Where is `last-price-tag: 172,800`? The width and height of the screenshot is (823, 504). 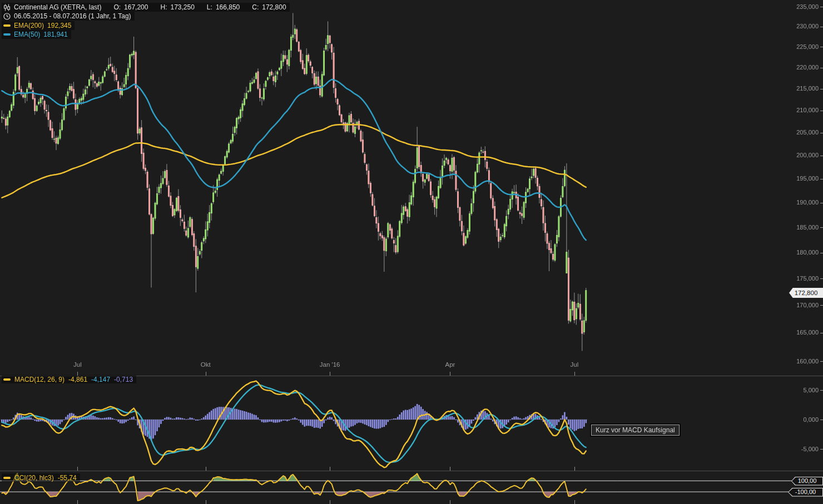 last-price-tag: 172,800 is located at coordinates (806, 293).